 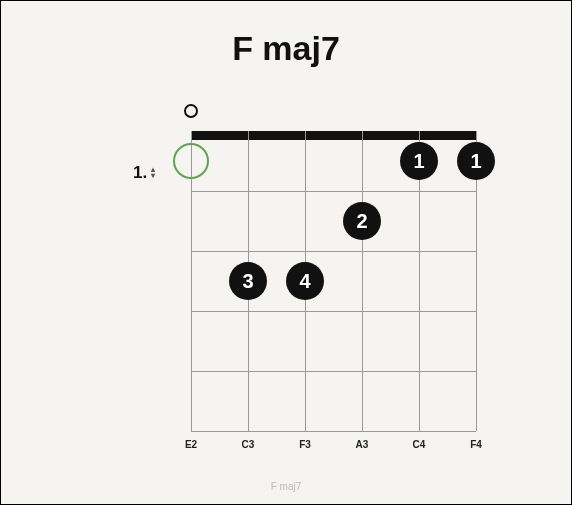 What do you see at coordinates (305, 281) in the screenshot?
I see `finger-dot: 4` at bounding box center [305, 281].